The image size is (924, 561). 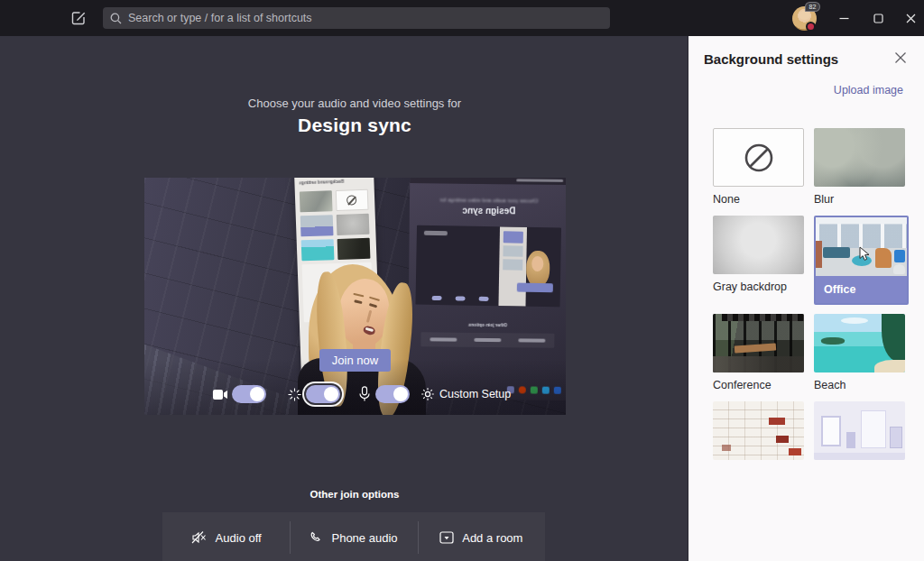 What do you see at coordinates (428, 394) in the screenshot?
I see `gear-icon` at bounding box center [428, 394].